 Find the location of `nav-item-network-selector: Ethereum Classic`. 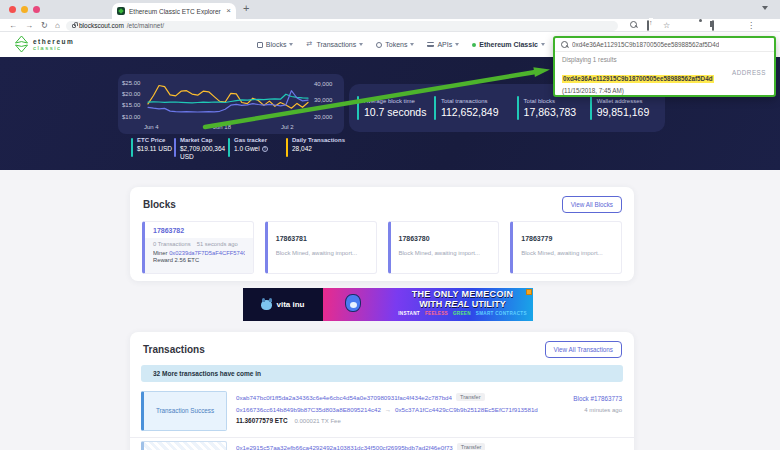

nav-item-network-selector: Ethereum Classic is located at coordinates (508, 44).